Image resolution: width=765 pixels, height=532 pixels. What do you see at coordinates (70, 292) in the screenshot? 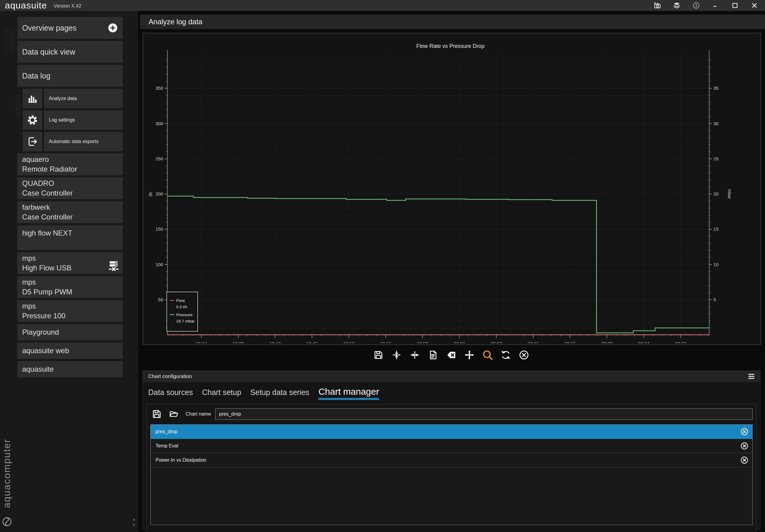
I see `device-subtitle: D5 Pump PWM` at bounding box center [70, 292].